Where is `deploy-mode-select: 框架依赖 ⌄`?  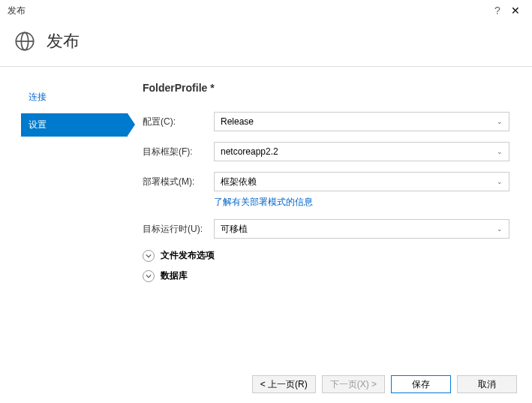 deploy-mode-select: 框架依赖 ⌄ is located at coordinates (362, 182).